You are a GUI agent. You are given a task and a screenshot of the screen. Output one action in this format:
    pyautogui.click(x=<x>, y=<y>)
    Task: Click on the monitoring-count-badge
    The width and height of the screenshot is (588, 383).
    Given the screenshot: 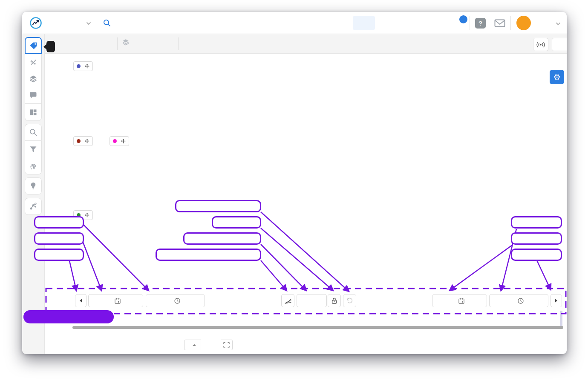 What is the action you would take?
    pyautogui.click(x=464, y=20)
    